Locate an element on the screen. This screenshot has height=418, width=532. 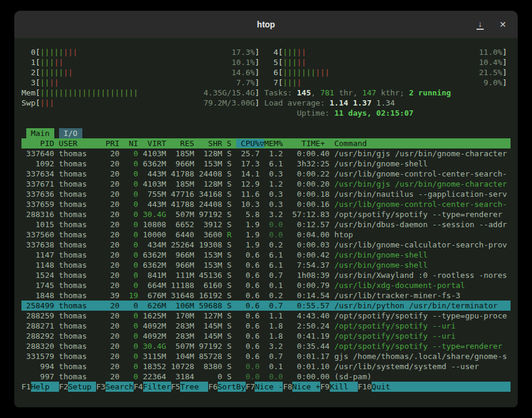
cell: 0.3 is located at coordinates (271, 174).